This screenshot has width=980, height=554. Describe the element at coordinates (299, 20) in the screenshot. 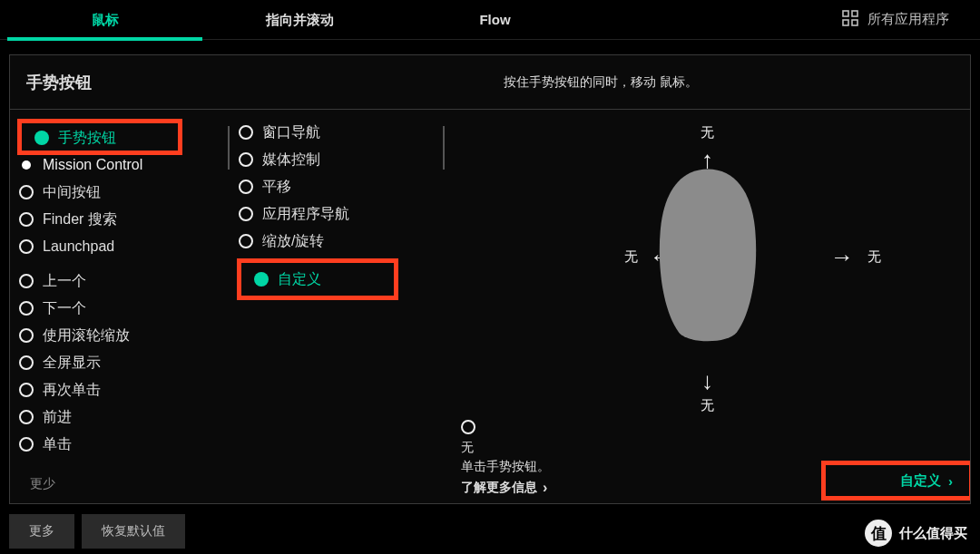

I see `tab-point-scroll: 指向并滚动` at that location.